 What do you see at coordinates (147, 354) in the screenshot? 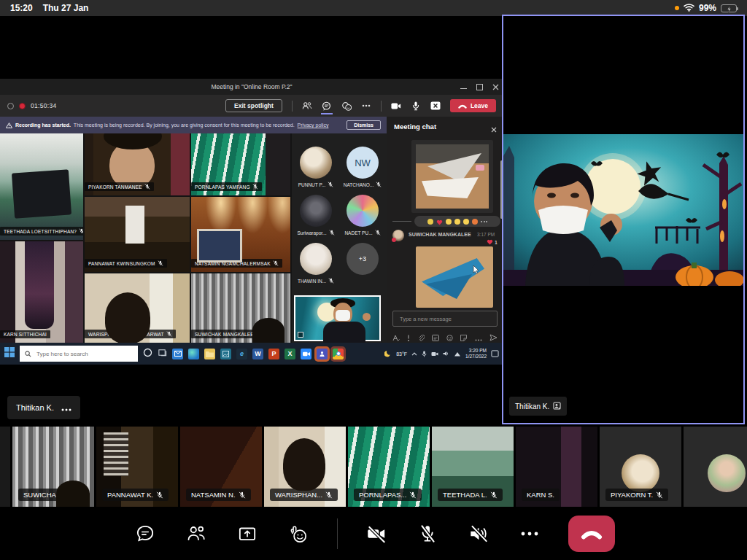
I see `cortana-icon` at bounding box center [147, 354].